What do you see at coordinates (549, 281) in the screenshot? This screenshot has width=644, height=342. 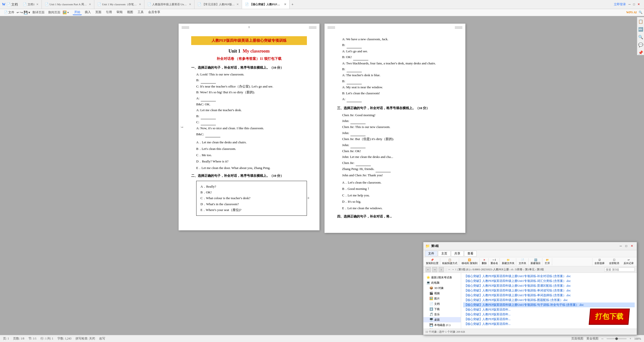 I see `fe-file-1: 【核心突破】人教PEP版英语四年级上册Unit1专项训练-词汇分类练 (含答案）…` at bounding box center [549, 281].